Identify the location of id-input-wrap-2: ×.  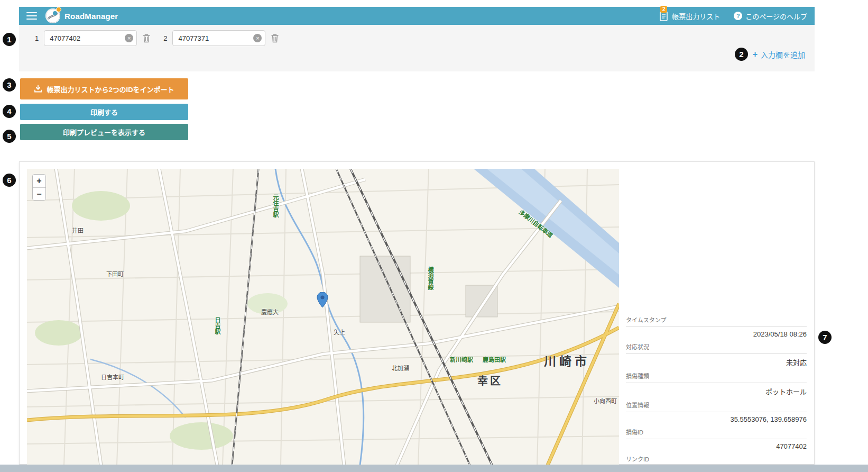
(219, 38).